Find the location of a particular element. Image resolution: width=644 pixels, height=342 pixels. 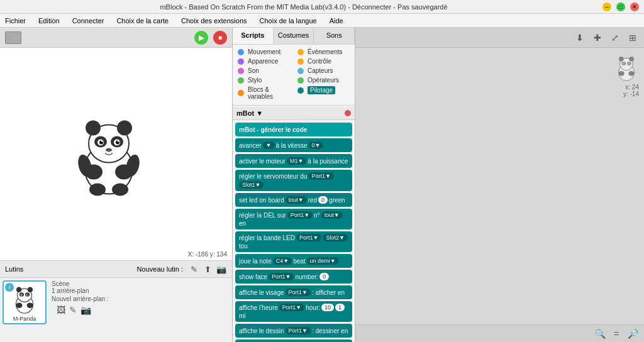

mbot-block-servo: régler le servomoteur du Port1▼ Slot1▼ is located at coordinates (294, 180).